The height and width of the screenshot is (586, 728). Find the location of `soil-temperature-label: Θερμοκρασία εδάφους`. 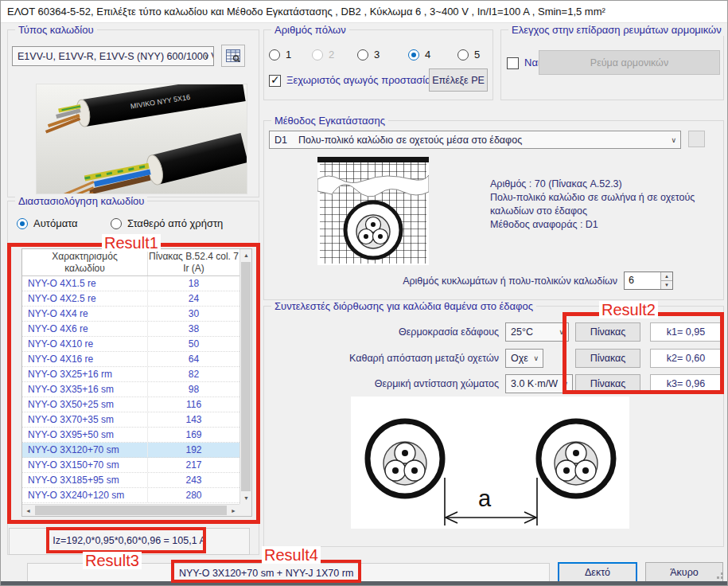

soil-temperature-label: Θερμοκρασία εδάφους is located at coordinates (401, 332).